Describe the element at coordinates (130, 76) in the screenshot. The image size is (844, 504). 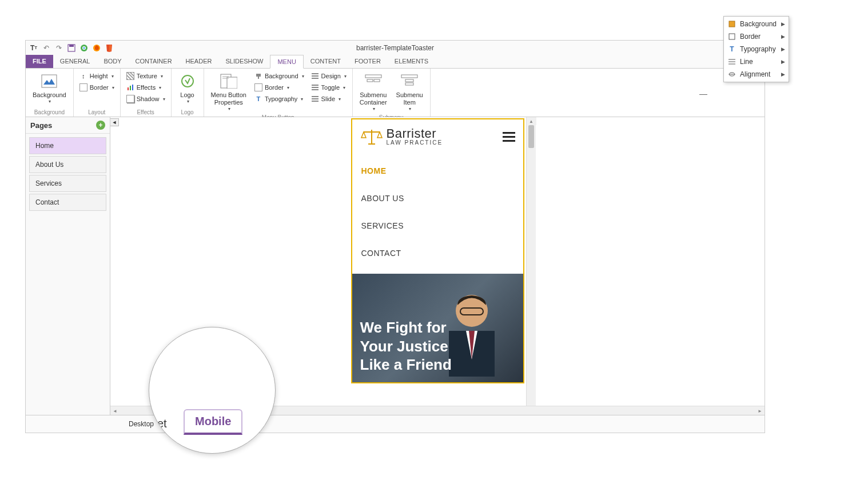
I see `texture-icon` at that location.